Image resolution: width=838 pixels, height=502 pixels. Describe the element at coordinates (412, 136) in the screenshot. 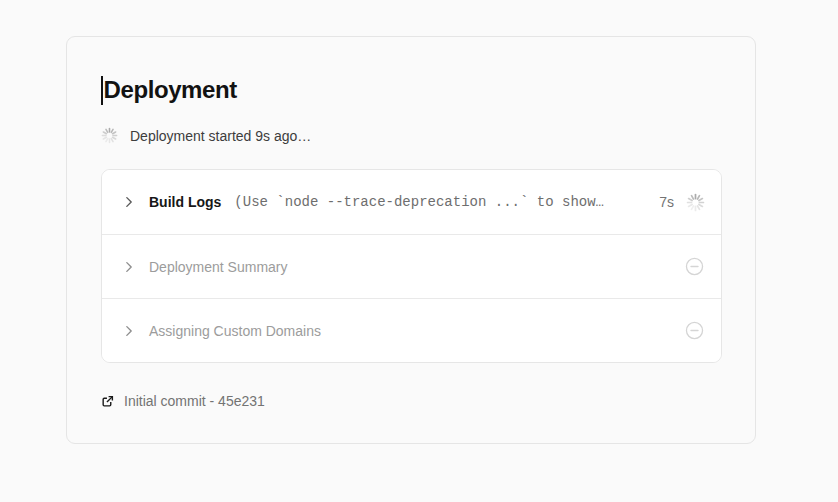

I see `deployment-status: Deployment started 9s ago…` at that location.